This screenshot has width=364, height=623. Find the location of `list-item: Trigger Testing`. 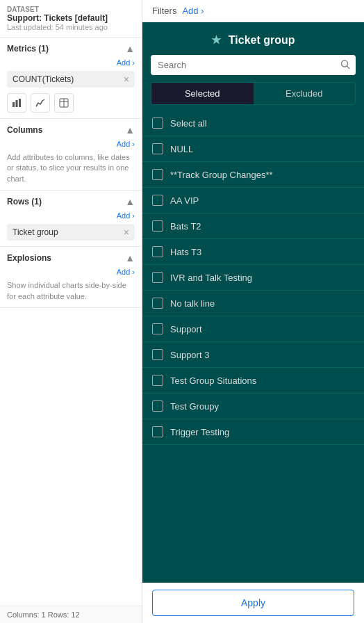

list-item: Trigger Testing is located at coordinates (253, 432).